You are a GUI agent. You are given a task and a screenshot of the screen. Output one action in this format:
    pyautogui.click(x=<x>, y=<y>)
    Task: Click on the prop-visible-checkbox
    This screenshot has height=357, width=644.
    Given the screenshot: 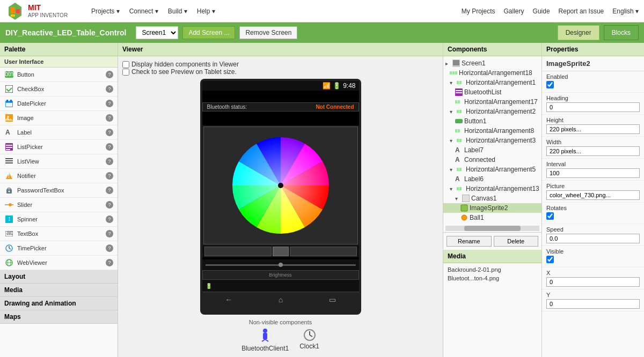 What is the action you would take?
    pyautogui.click(x=550, y=259)
    